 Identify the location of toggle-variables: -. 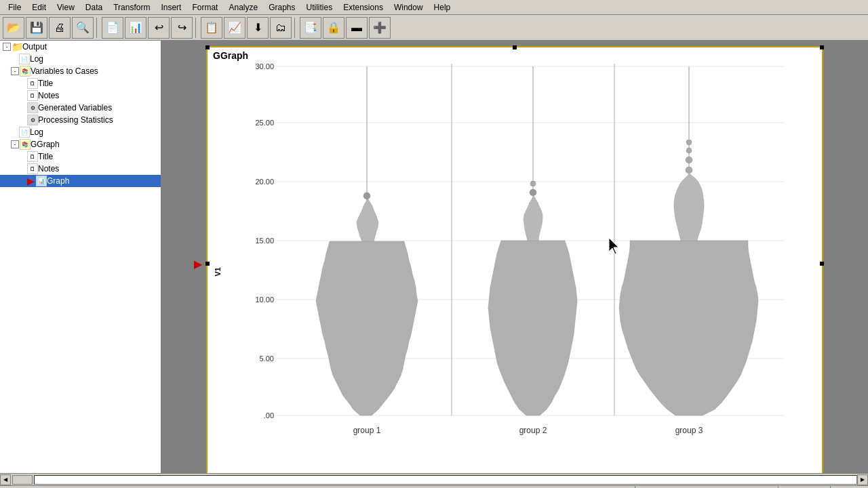
(15, 71).